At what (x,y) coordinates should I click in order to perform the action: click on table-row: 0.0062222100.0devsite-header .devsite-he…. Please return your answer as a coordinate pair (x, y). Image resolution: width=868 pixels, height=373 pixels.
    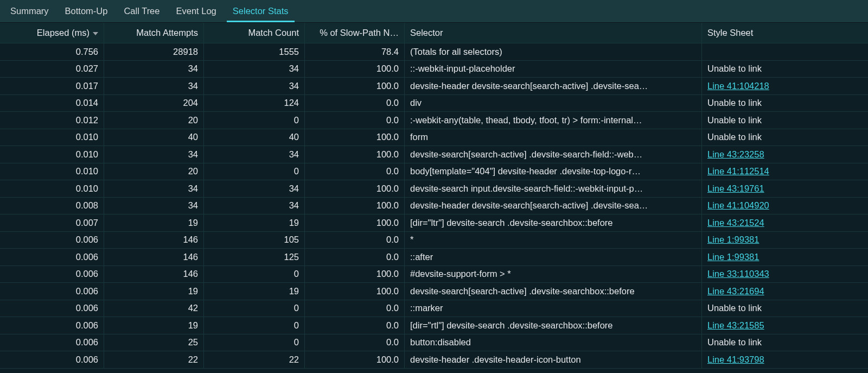
    Looking at the image, I should click on (434, 360).